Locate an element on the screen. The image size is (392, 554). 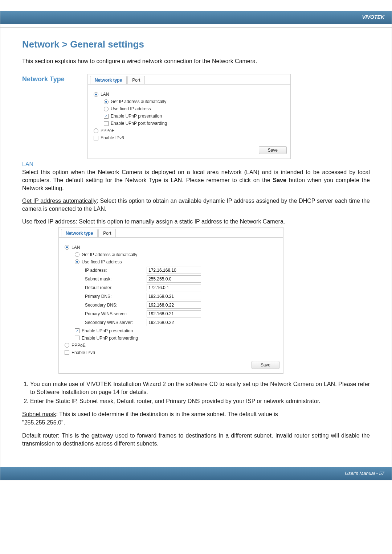
lan-heading: LAN is located at coordinates (196, 164).